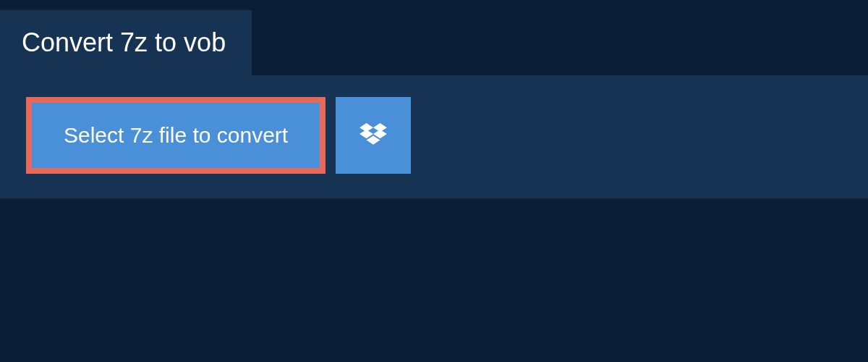  Describe the element at coordinates (124, 43) in the screenshot. I see `page-title: Convert 7z to vob` at that location.